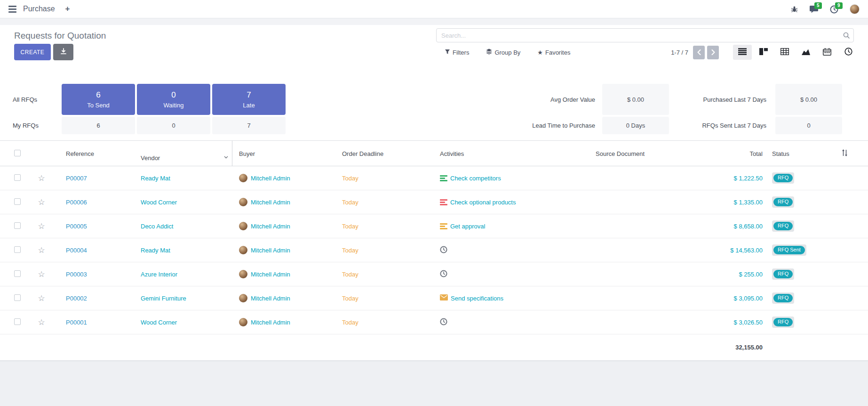  What do you see at coordinates (783, 298) in the screenshot?
I see `status-badge: RFQ` at bounding box center [783, 298].